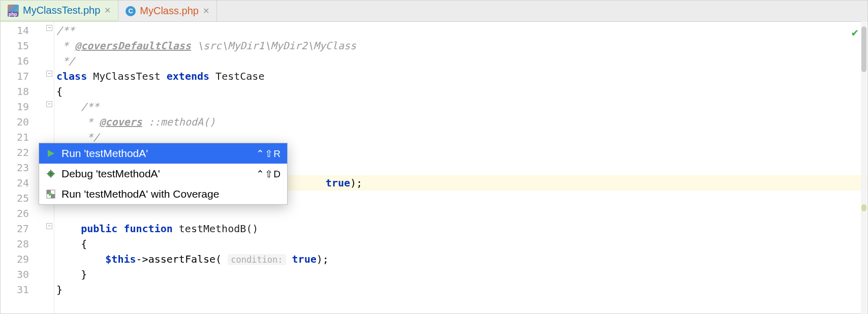  What do you see at coordinates (163, 194) in the screenshot?
I see `menu-run-coverage: Run 'testMethodA' with Coverage` at bounding box center [163, 194].